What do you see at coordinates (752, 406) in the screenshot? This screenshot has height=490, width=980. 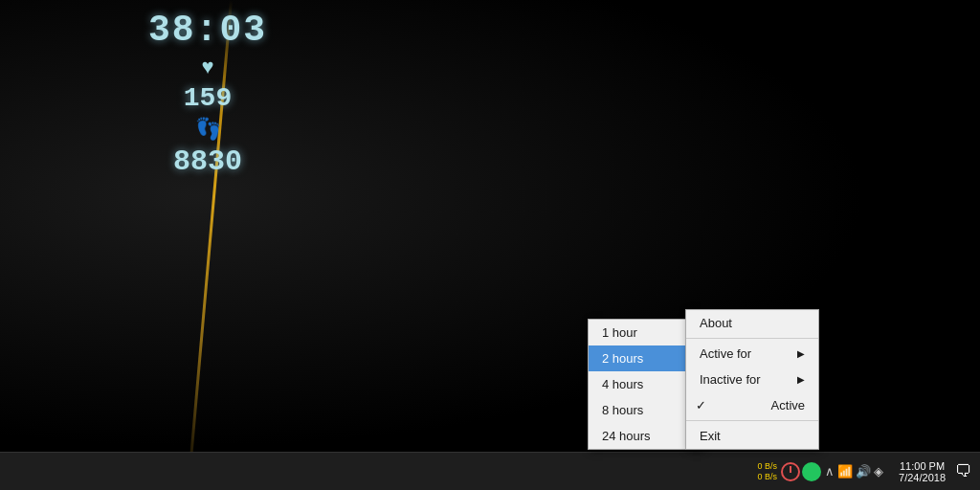 I see `menu-item-active: ✓ Active` at bounding box center [752, 406].